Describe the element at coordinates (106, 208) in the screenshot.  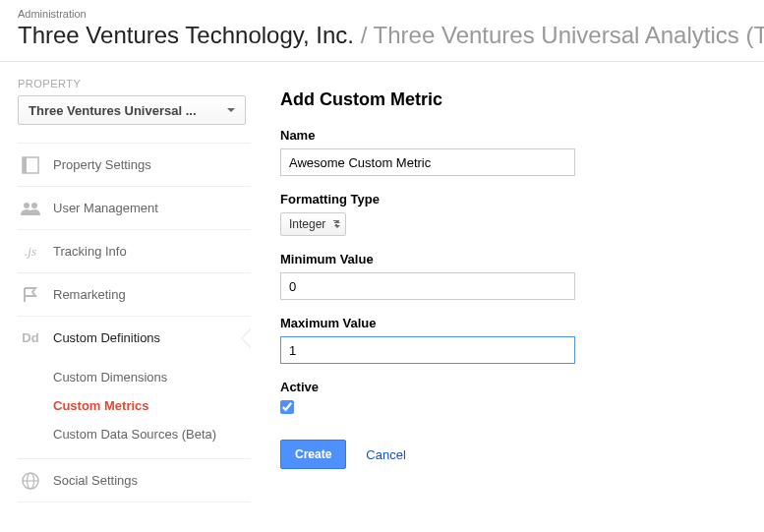
I see `sidebar-item-label: User Management` at that location.